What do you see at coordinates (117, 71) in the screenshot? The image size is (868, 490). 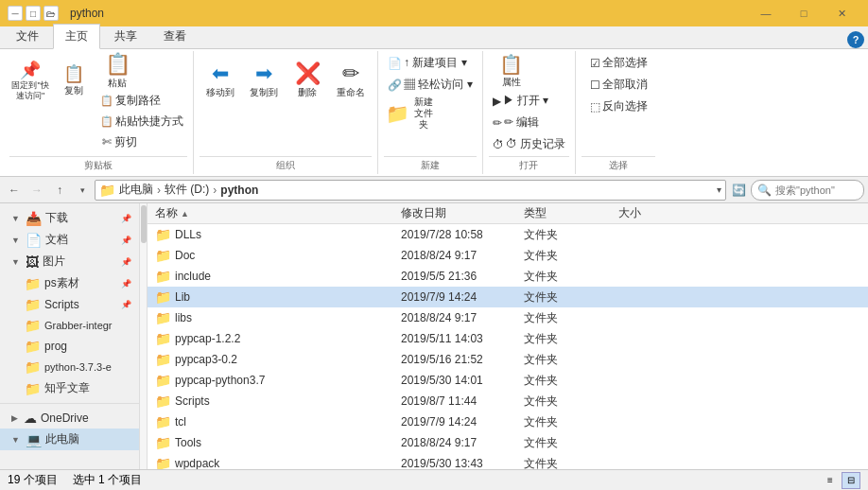 I see `paste-button: 📋 粘贴` at bounding box center [117, 71].